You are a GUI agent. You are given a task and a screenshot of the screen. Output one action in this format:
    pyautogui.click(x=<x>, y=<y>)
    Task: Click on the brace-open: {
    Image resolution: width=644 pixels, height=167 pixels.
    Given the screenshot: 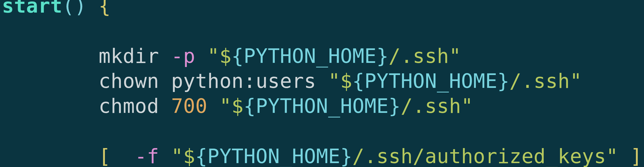 What is the action you would take?
    pyautogui.click(x=104, y=9)
    